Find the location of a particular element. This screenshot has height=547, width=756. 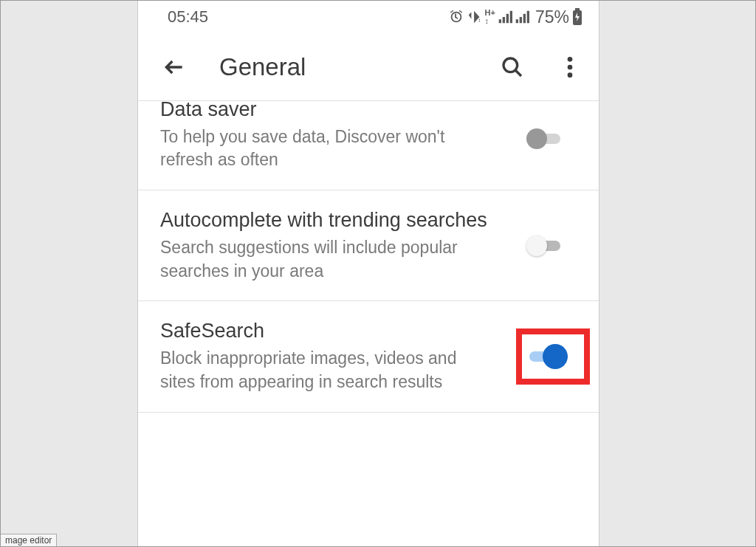

alarm-icon is located at coordinates (456, 17).